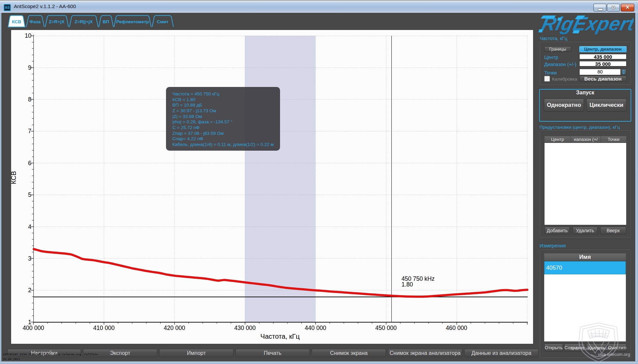 The height and width of the screenshot is (364, 638). What do you see at coordinates (35, 22) in the screenshot?
I see `svg-text: Фаза` at bounding box center [35, 22].